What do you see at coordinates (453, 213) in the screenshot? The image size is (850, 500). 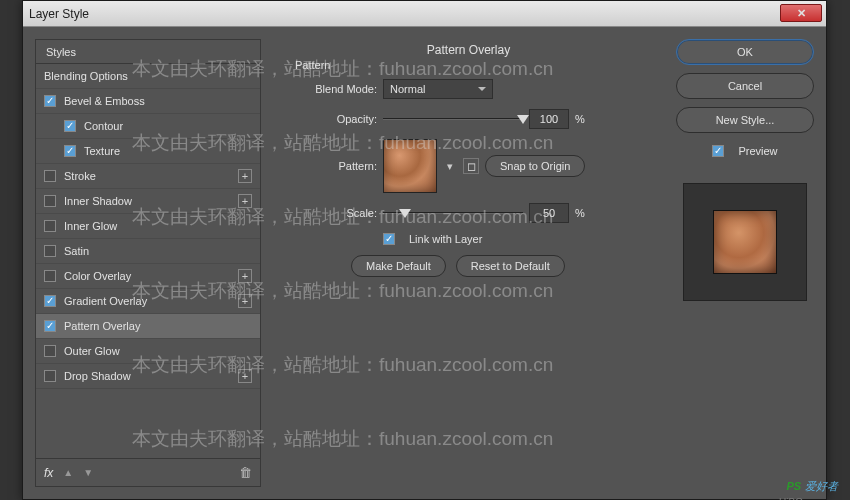 I see `scale-slider` at bounding box center [453, 213].